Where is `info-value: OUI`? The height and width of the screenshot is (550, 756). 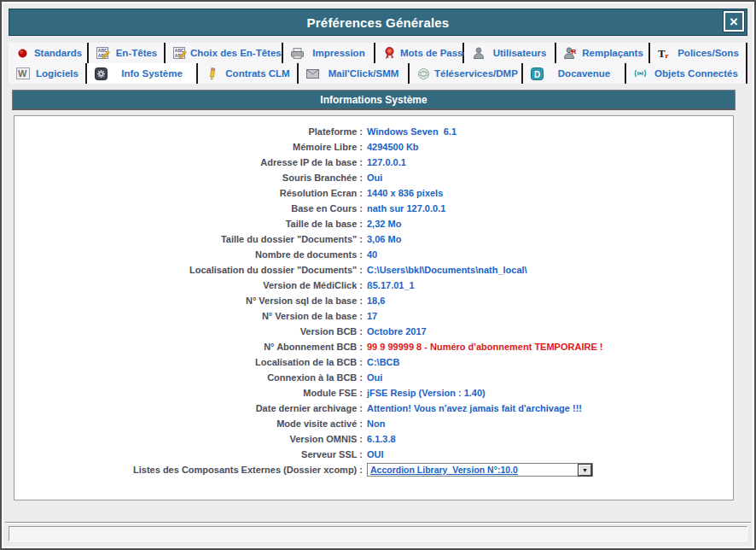
info-value: OUI is located at coordinates (375, 454).